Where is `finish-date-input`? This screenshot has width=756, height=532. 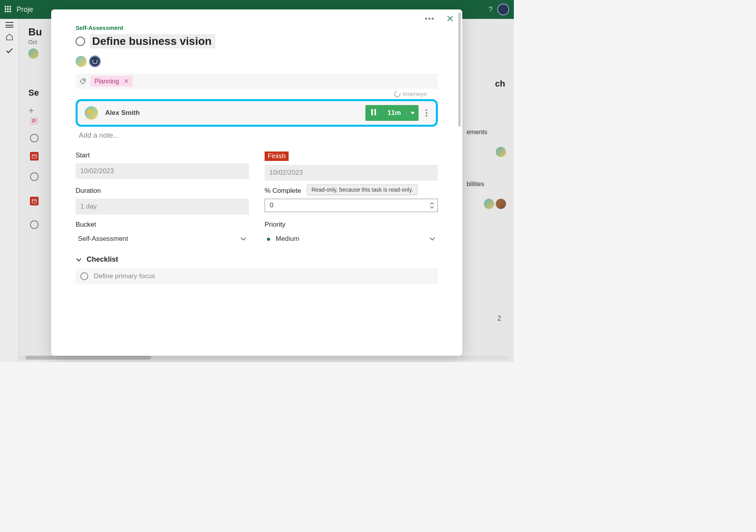 finish-date-input is located at coordinates (351, 173).